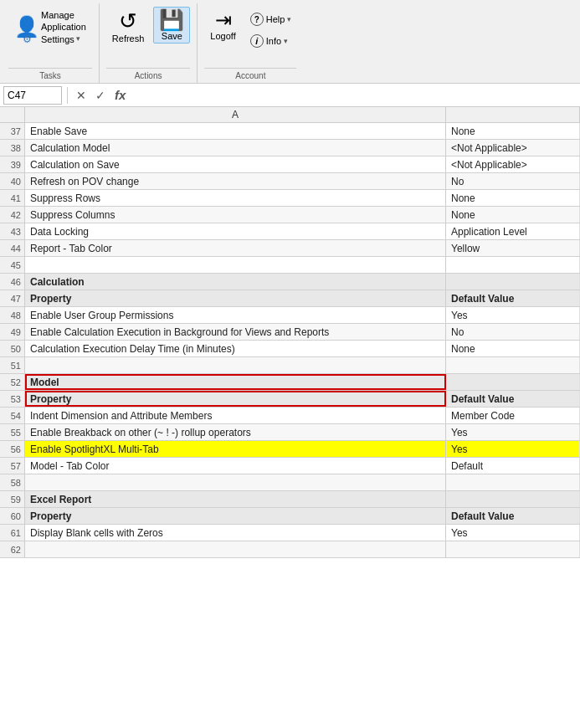  I want to click on cell-col-a: Excel Report, so click(236, 499).